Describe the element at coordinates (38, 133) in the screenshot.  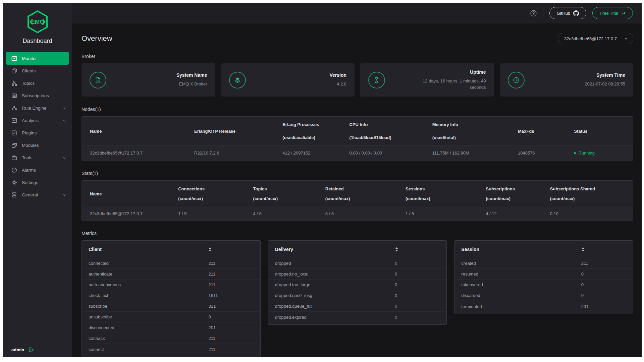
I see `sidebar-item-plugins: Plugins` at that location.